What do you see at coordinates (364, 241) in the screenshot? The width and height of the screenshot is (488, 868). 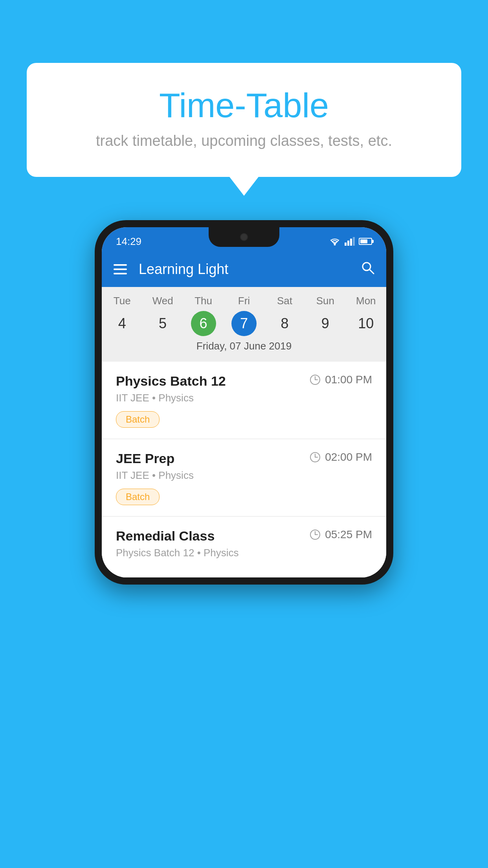 I see `battery-fill` at bounding box center [364, 241].